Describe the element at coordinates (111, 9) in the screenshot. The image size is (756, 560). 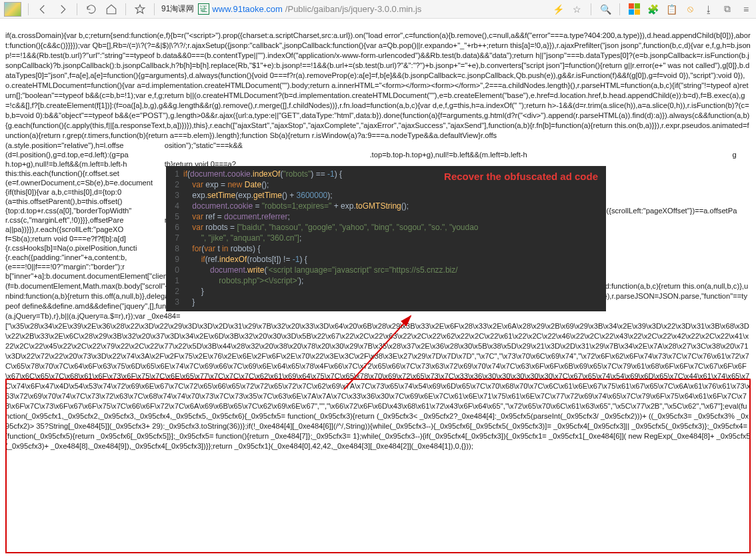
I see `home-button` at that location.